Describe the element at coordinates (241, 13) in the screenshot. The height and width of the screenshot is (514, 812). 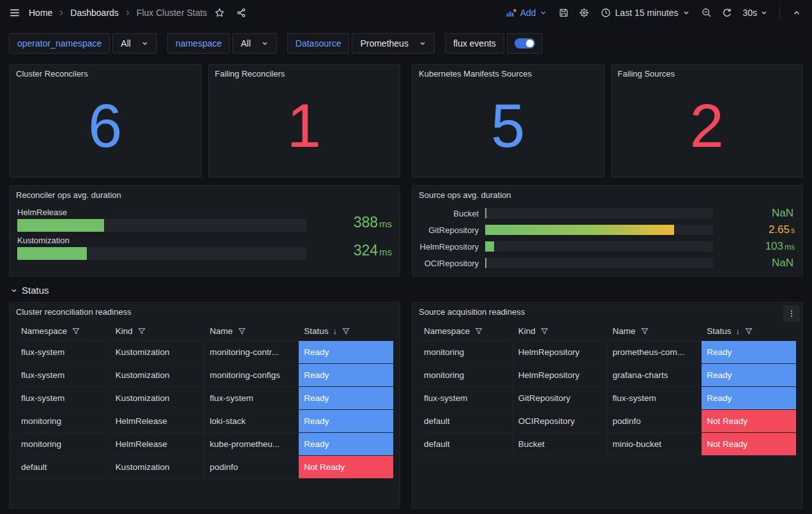
I see `share-icon` at that location.